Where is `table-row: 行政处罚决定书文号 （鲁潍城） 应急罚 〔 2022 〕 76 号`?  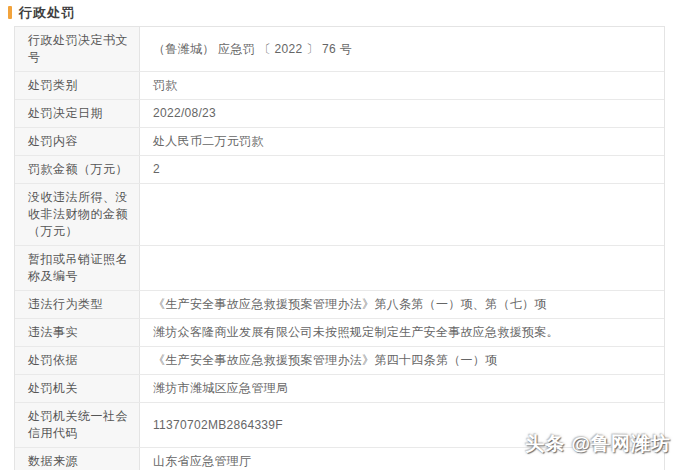
table-row: 行政处罚决定书文号 （鲁潍城） 应急罚 〔 2022 〕 76 号 is located at coordinates (340, 50).